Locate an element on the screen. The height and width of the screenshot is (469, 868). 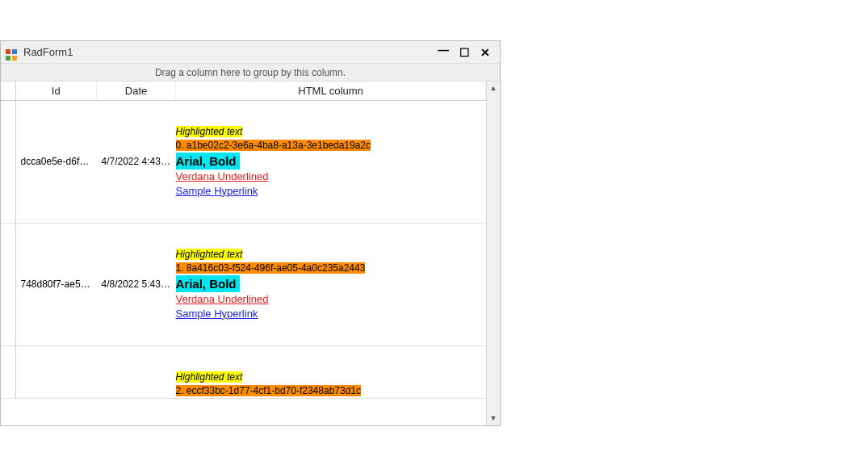
window-controls: — ☐ ✕ is located at coordinates (466, 52).